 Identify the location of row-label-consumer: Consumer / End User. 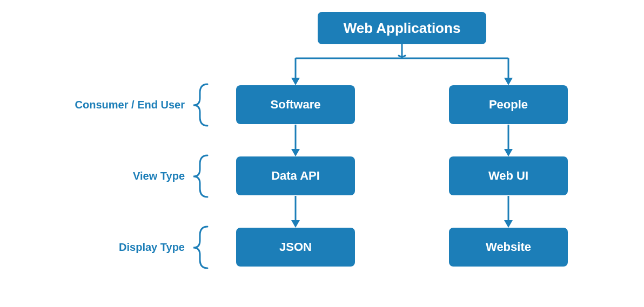
(123, 105).